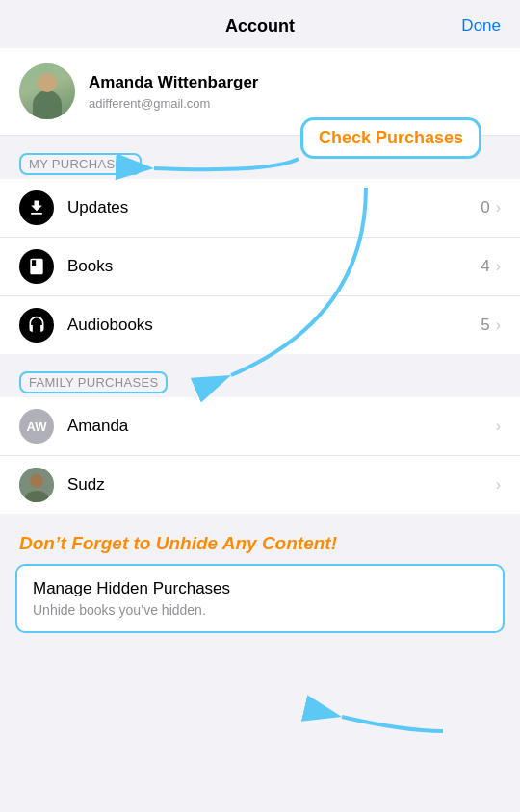 The width and height of the screenshot is (520, 812). Describe the element at coordinates (499, 325) in the screenshot. I see `audiobooks-chevron: ›` at that location.